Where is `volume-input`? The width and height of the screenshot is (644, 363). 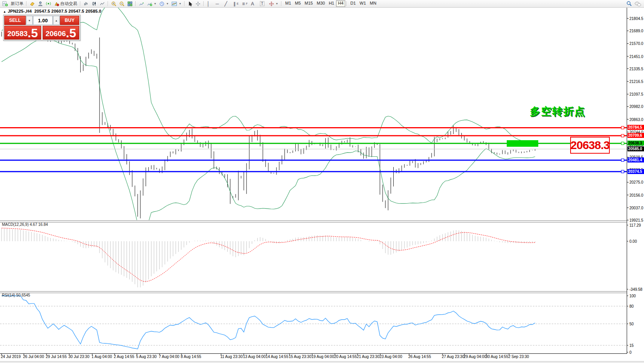 volume-input is located at coordinates (43, 20).